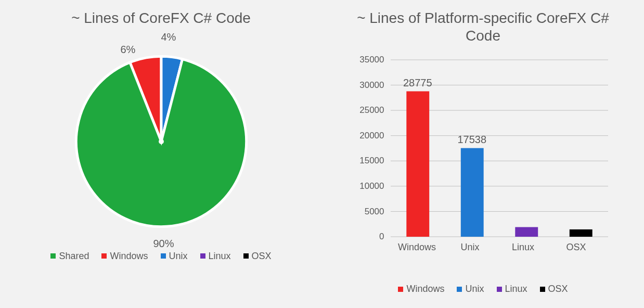 The height and width of the screenshot is (308, 644). I want to click on bar-ytick-label: 20000, so click(369, 136).